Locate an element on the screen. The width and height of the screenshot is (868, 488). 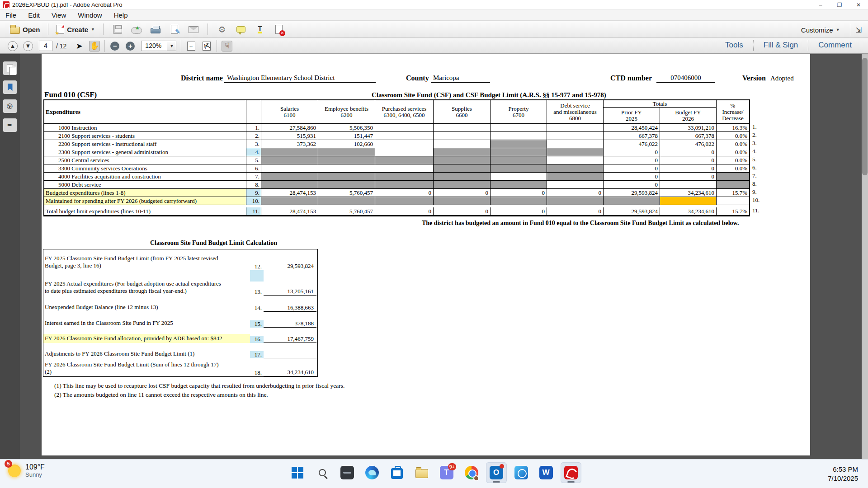
version-value: Adopted is located at coordinates (782, 79).